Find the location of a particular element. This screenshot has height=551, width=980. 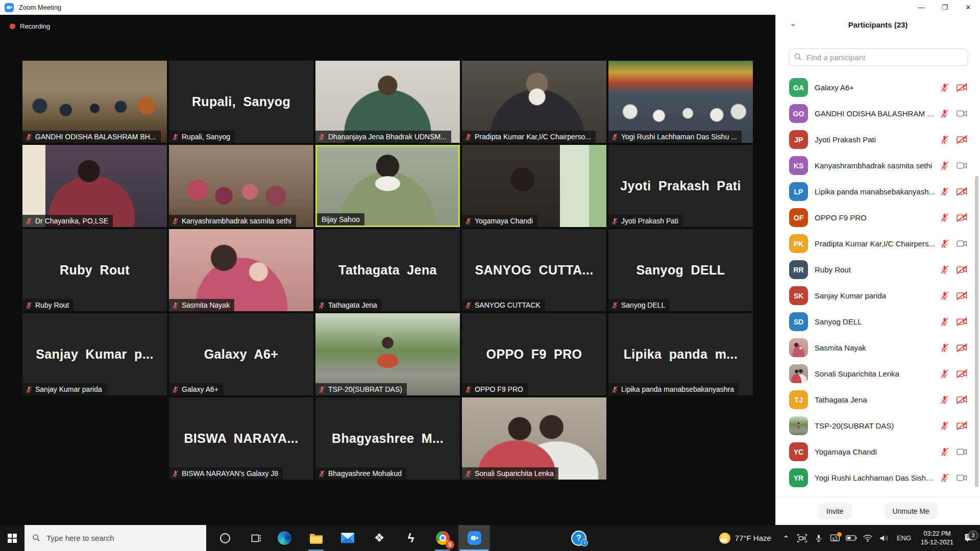

video-tile: Yogi Rushi Lachhaman Das Sishu ... is located at coordinates (681, 102).